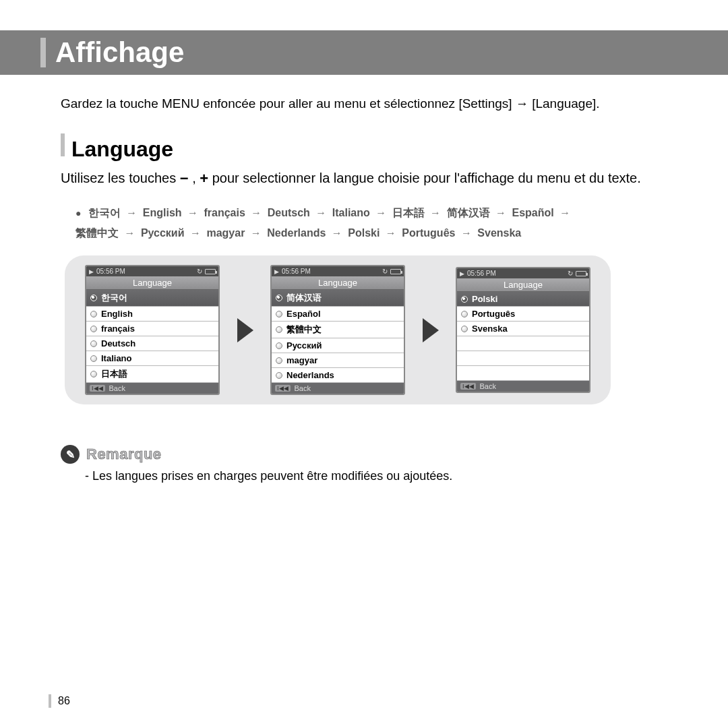 This screenshot has height=728, width=728. I want to click on list-item-label: Svenska, so click(489, 329).